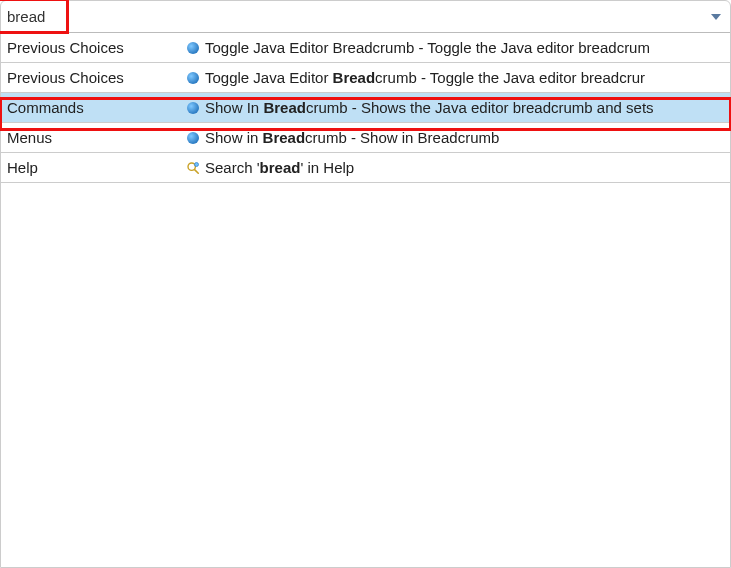 The image size is (731, 568). I want to click on search-row, so click(366, 17).